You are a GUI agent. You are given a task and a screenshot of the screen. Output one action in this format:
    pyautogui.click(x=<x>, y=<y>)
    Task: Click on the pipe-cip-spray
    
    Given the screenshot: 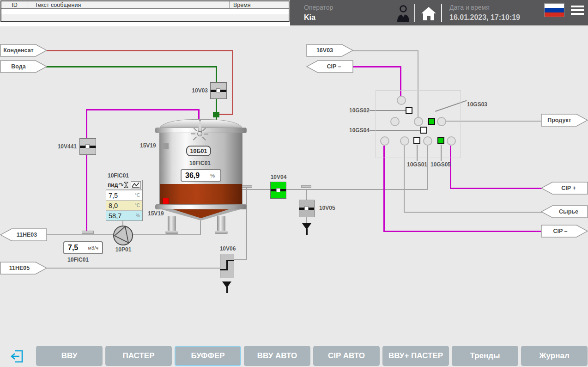 What is the action you would take?
    pyautogui.click(x=143, y=110)
    